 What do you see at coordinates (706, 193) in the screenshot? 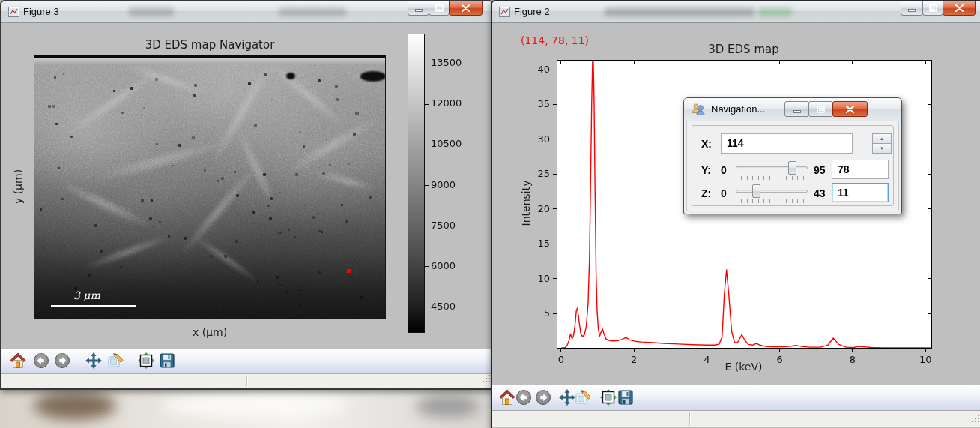
I see `z-label: Z:` at bounding box center [706, 193].